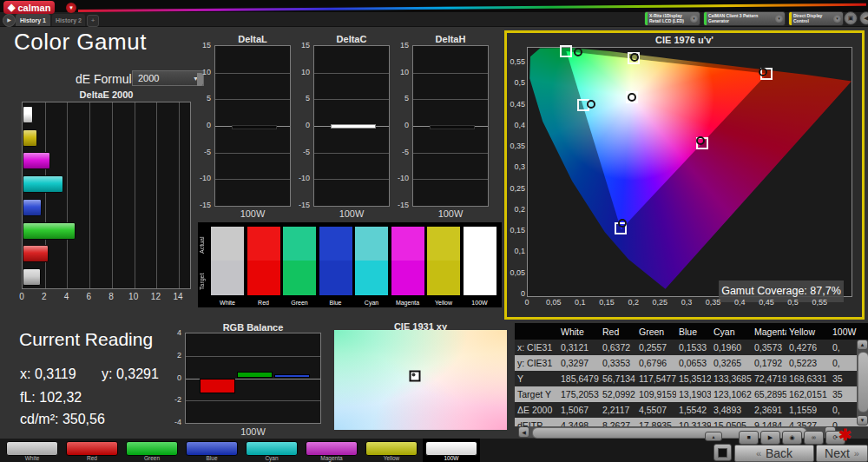  I want to click on table-row-4: Target Y175,205352,0992109,915913,190312…, so click(691, 394).